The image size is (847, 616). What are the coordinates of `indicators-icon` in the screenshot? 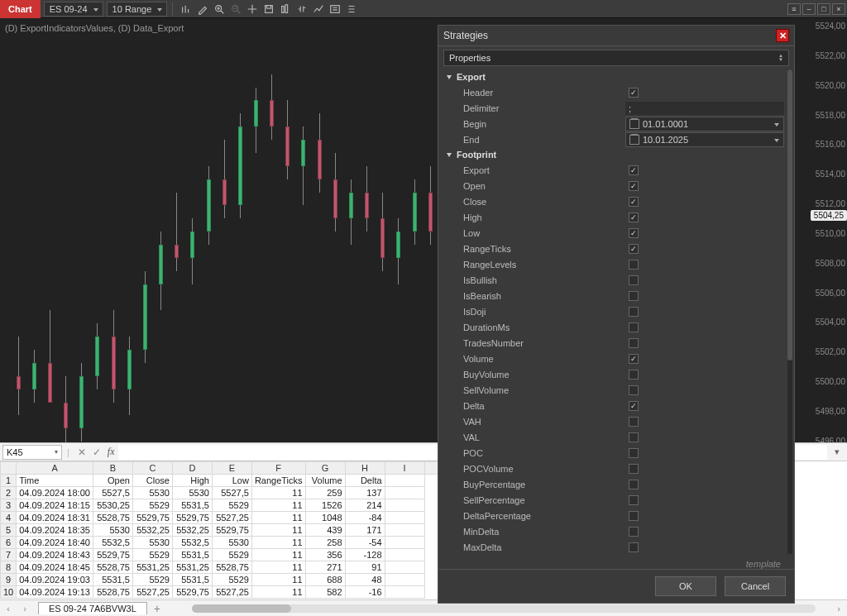 It's located at (186, 9).